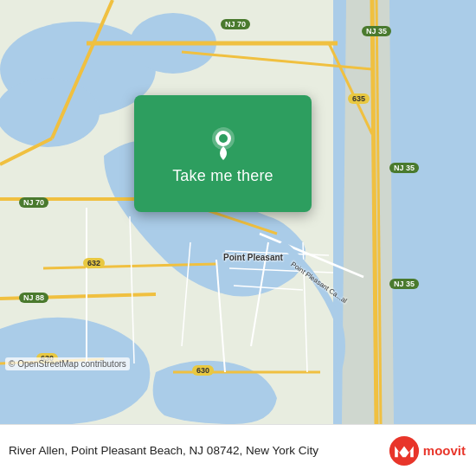  Describe the element at coordinates (253, 258) in the screenshot. I see `place-label-point-pleasant: Point Pleasant` at that location.